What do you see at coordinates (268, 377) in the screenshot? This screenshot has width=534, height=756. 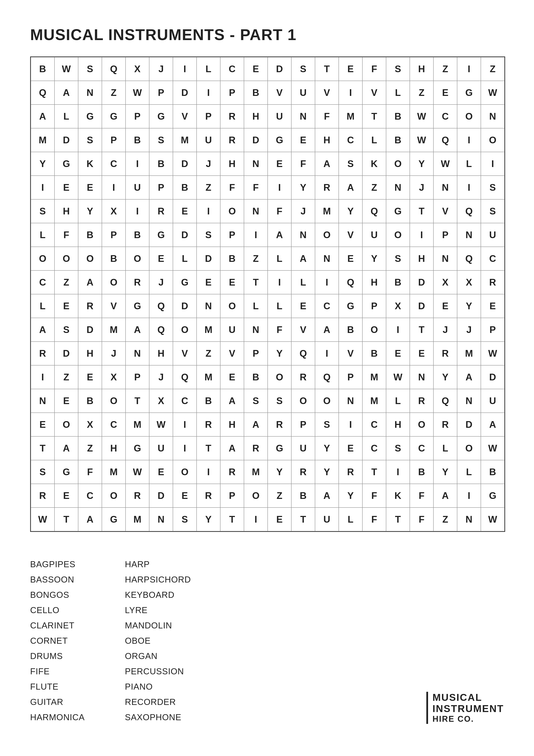 I see `grid-row: IZEXPJQMEBORQPMWNYAD` at bounding box center [268, 377].